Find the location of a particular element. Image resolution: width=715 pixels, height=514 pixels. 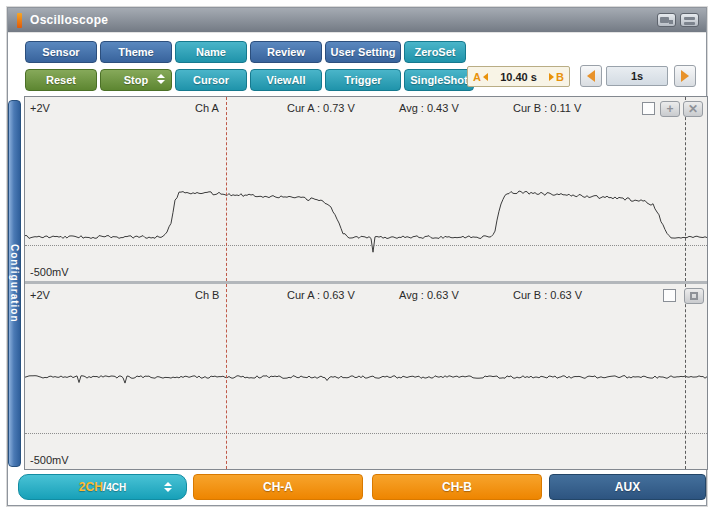

channel-b-checkbox is located at coordinates (670, 296).